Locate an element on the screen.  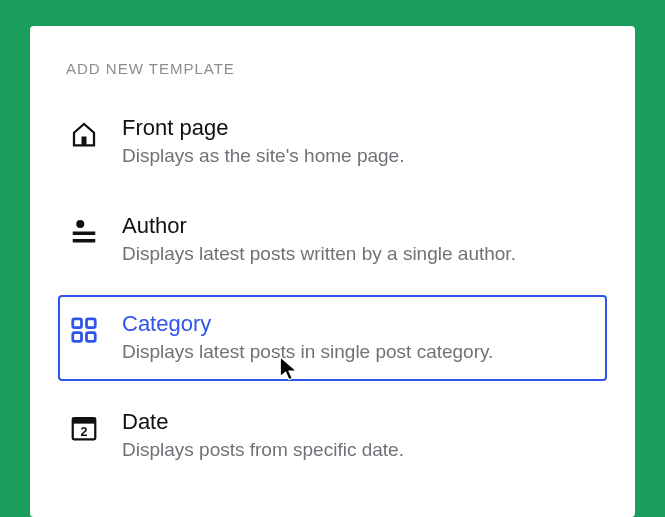
template-desc: Displays latest posts in single post cat… is located at coordinates (358, 352).